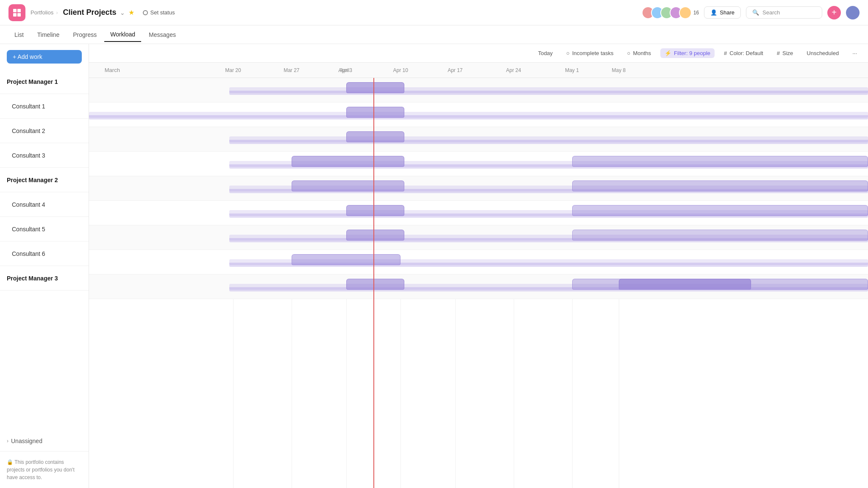 Image resolution: width=868 pixels, height=488 pixels. What do you see at coordinates (629, 53) in the screenshot?
I see `calendar-icon: ○` at bounding box center [629, 53].